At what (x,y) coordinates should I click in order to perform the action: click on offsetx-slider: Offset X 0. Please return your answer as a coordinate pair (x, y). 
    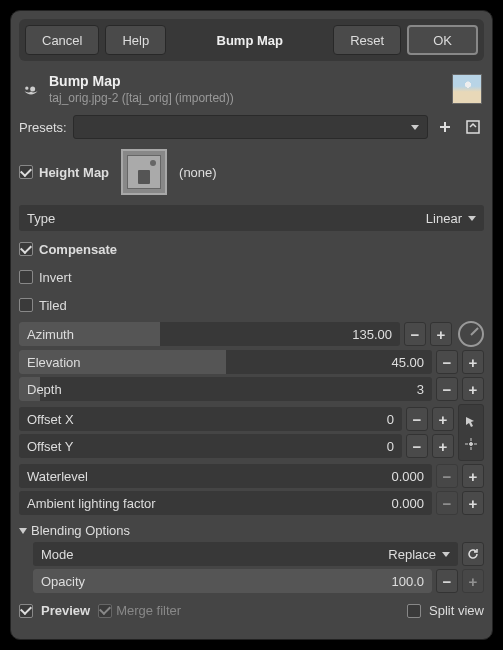
    Looking at the image, I should click on (210, 419).